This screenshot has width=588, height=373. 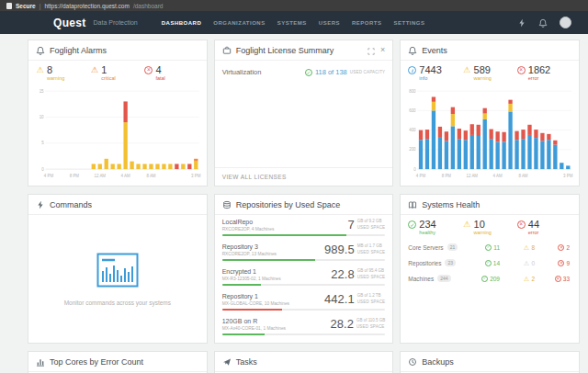 What do you see at coordinates (304, 113) in the screenshot?
I see `card-foglight-license-summary: Foglight License Summary × Virtualizatio…` at bounding box center [304, 113].